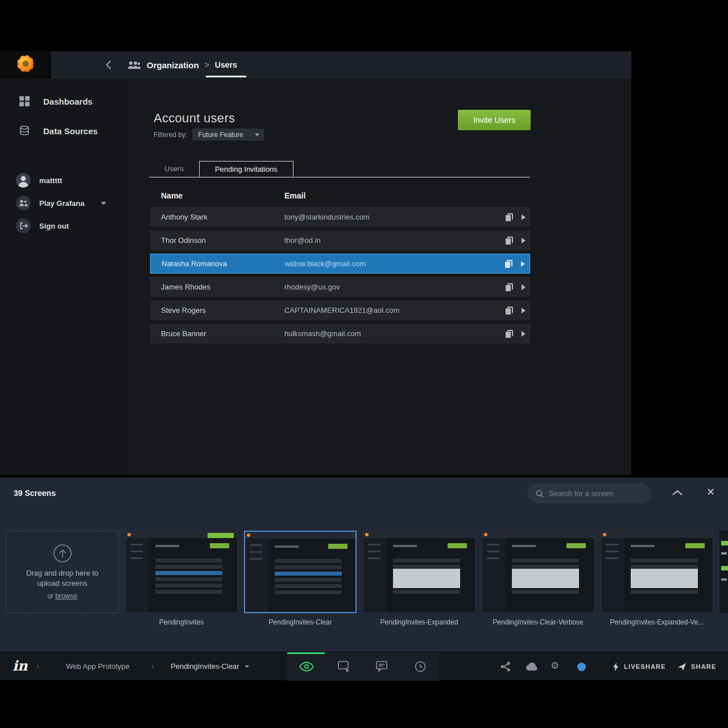 Image resolution: width=728 pixels, height=728 pixels. I want to click on status-dot, so click(581, 667).